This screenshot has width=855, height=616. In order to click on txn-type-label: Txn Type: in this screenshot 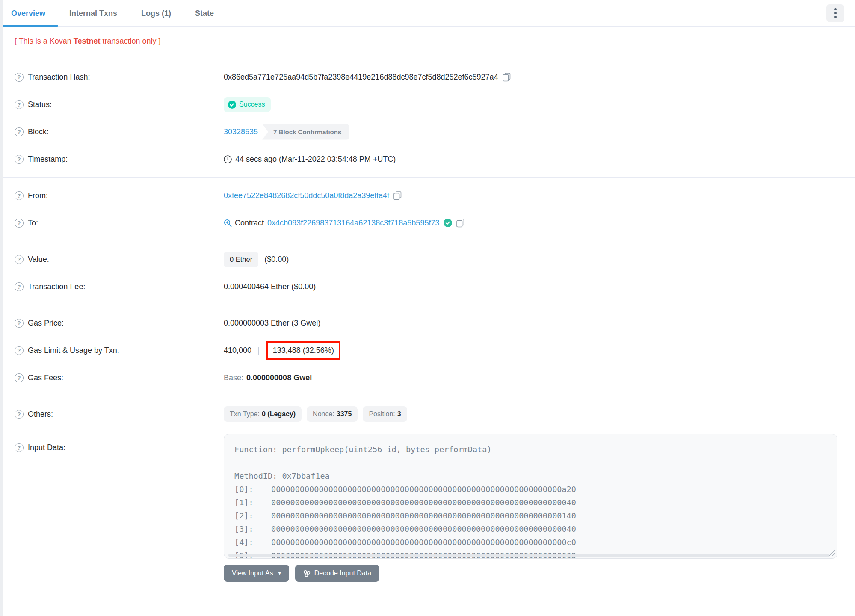, I will do `click(245, 414)`.